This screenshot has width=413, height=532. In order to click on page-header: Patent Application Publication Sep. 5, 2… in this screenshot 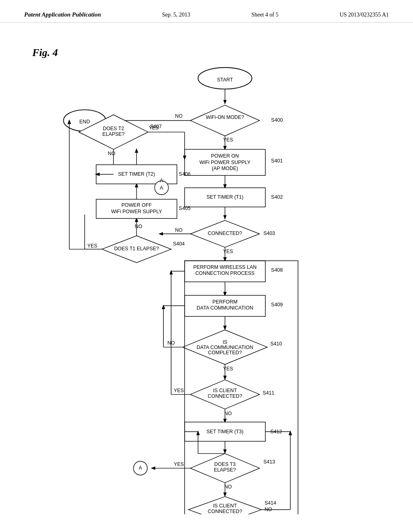, I will do `click(206, 11)`.